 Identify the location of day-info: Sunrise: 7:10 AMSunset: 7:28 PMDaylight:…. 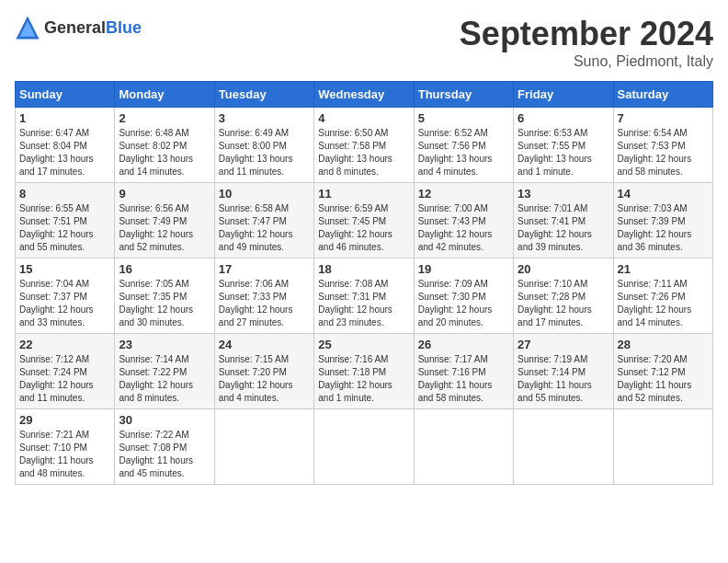
(563, 304).